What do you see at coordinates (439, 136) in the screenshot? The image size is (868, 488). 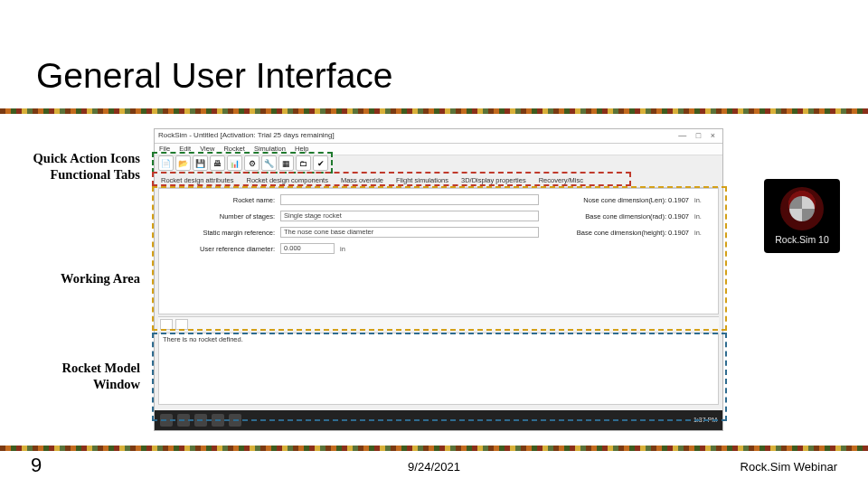 I see `window-titlebar: RockSim - Untitled [Activation: Trial 25…` at bounding box center [439, 136].